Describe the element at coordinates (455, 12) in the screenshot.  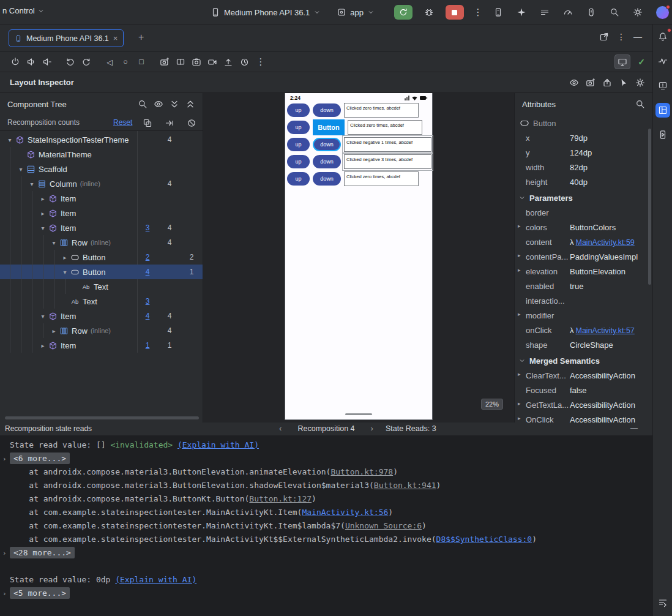
I see `stop-button` at that location.